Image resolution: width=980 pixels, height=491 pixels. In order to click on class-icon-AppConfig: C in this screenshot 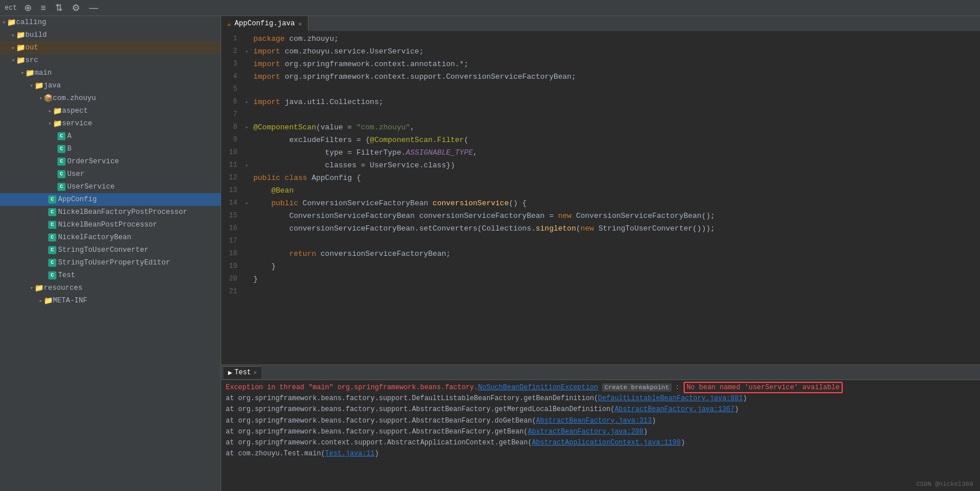, I will do `click(52, 200)`.